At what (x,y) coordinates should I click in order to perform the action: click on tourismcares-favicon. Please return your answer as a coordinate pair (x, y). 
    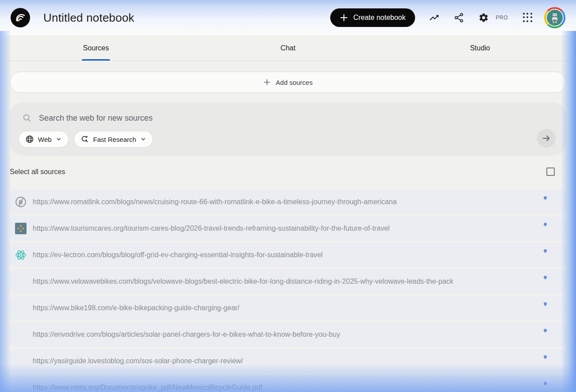
    Looking at the image, I should click on (21, 228).